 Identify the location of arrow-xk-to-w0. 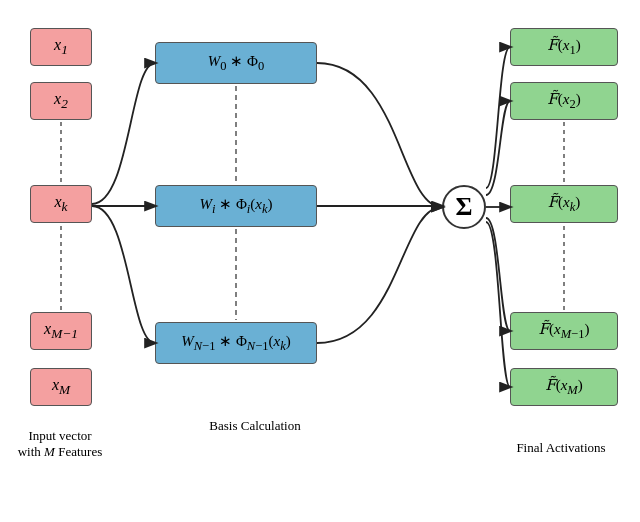
(124, 134).